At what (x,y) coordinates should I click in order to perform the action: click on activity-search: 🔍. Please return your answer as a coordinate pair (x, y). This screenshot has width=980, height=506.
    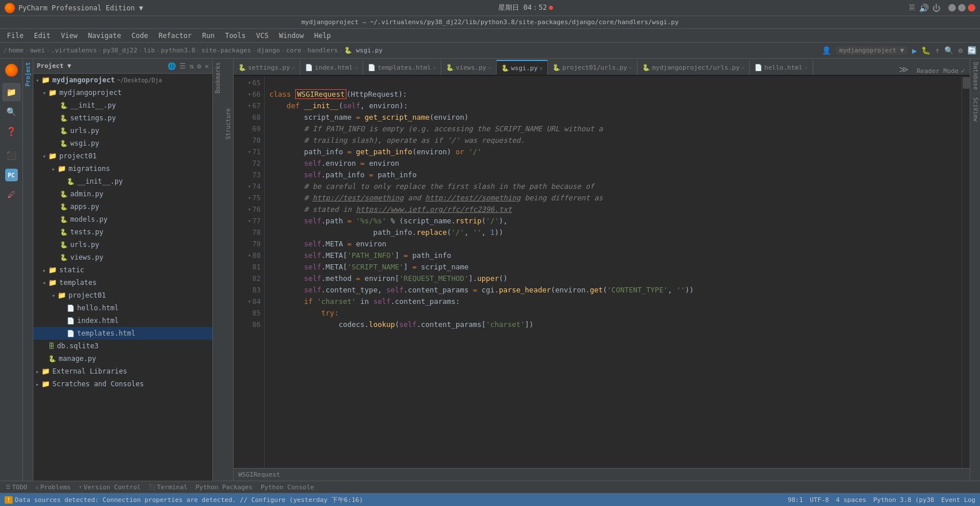
    Looking at the image, I should click on (12, 112).